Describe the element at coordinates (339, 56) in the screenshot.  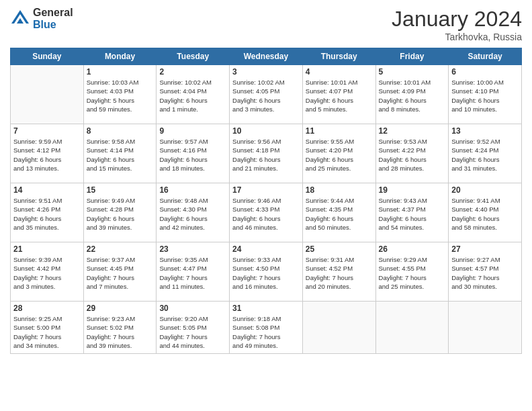
I see `calendar-day-header: Thursday` at that location.